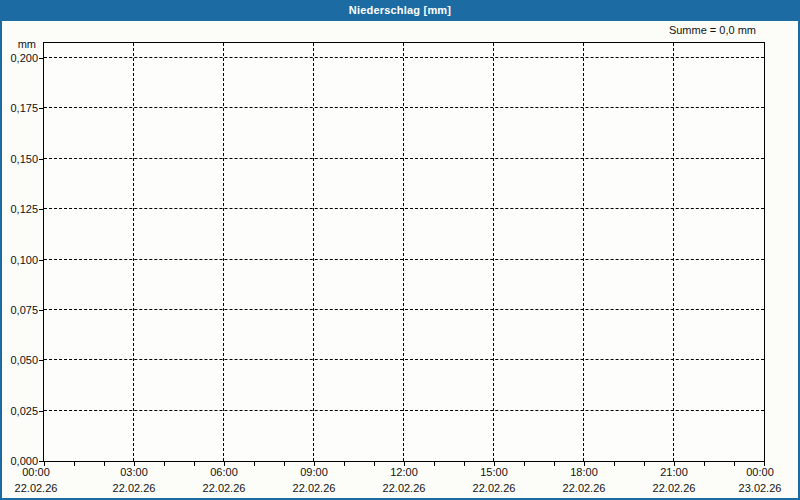  I want to click on y-axis-tick-label: 0,025, so click(20, 411).